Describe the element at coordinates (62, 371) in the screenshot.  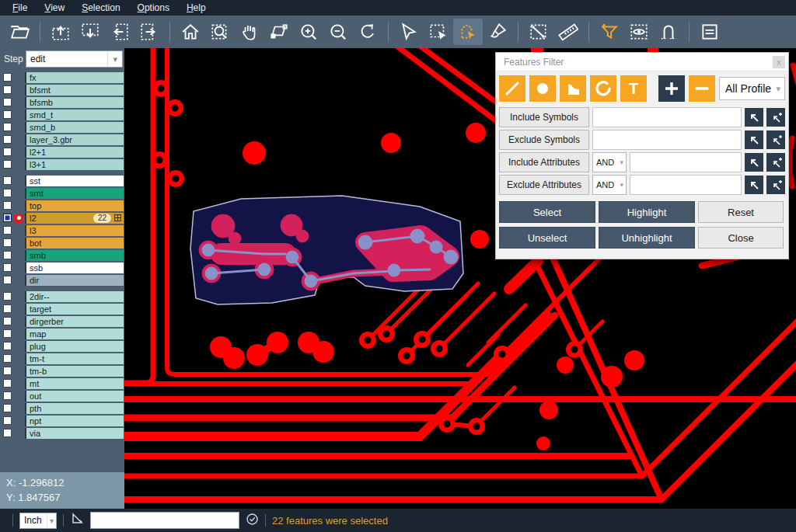
I see `layer-row: tm-b` at that location.